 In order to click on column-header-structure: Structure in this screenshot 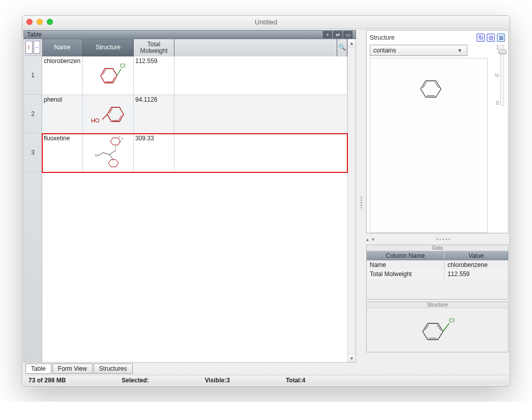, I will do `click(108, 48)`.